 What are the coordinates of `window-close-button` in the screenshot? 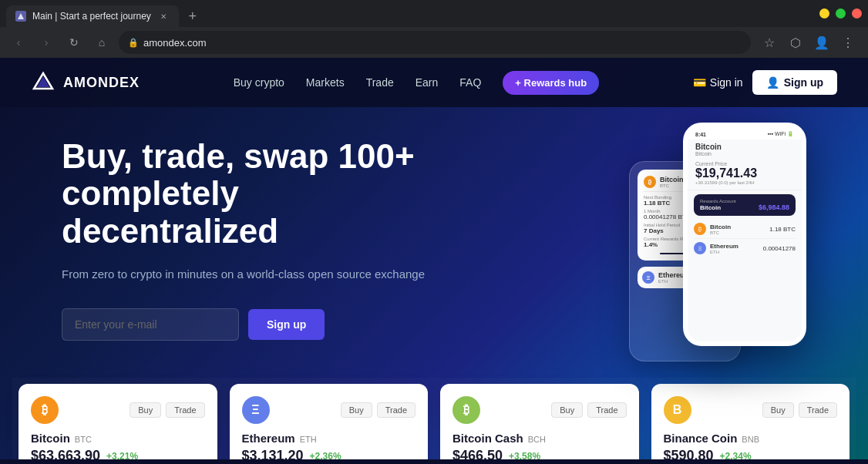 It's located at (857, 14).